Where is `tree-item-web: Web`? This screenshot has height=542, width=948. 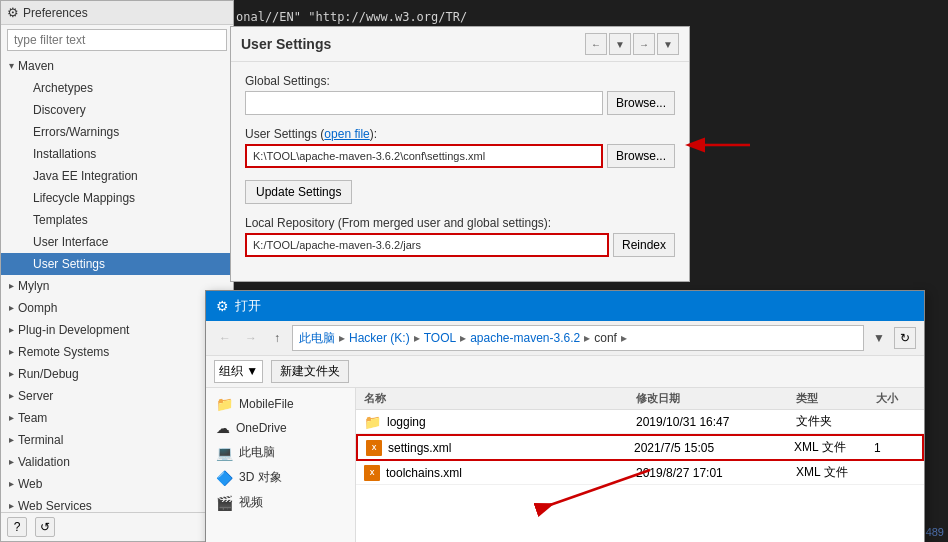 tree-item-web: Web is located at coordinates (117, 484).